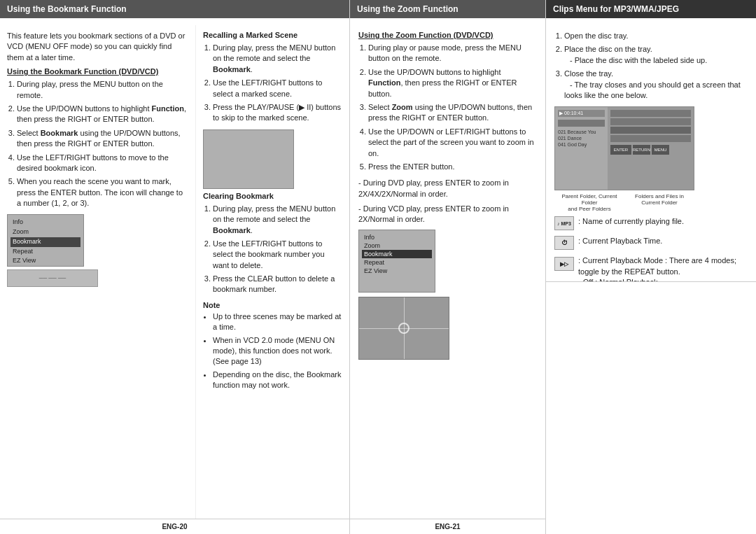 The width and height of the screenshot is (756, 534). I want to click on icon-mode: ▶▷, so click(564, 264).